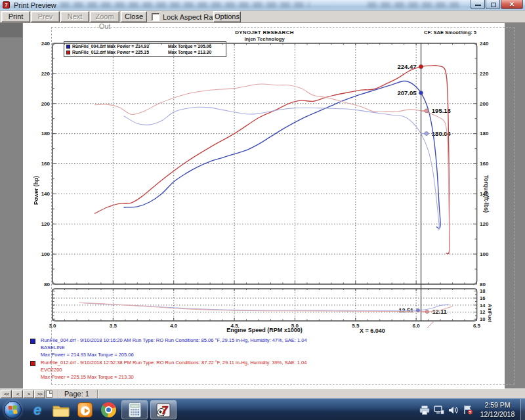 Image resolution: width=525 pixels, height=420 pixels. Describe the element at coordinates (33, 364) in the screenshot. I see `run-swatch-red` at that location.